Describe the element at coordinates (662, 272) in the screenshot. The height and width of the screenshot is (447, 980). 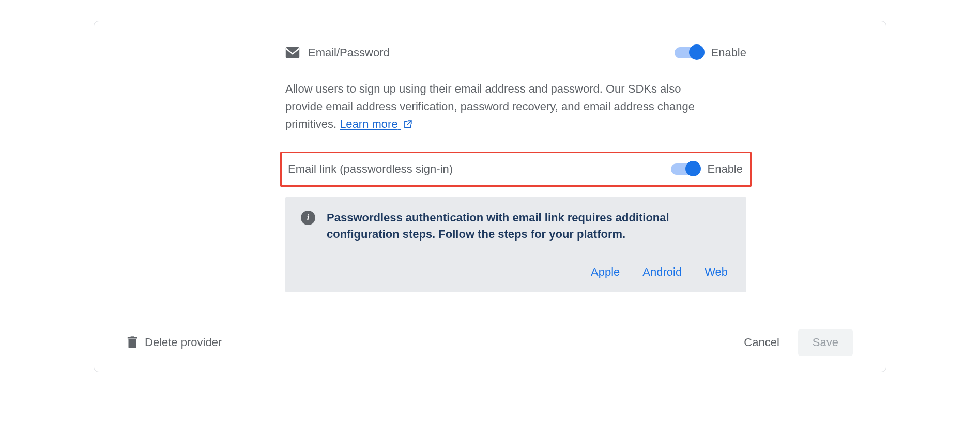
I see `platform-link-android: Android` at that location.